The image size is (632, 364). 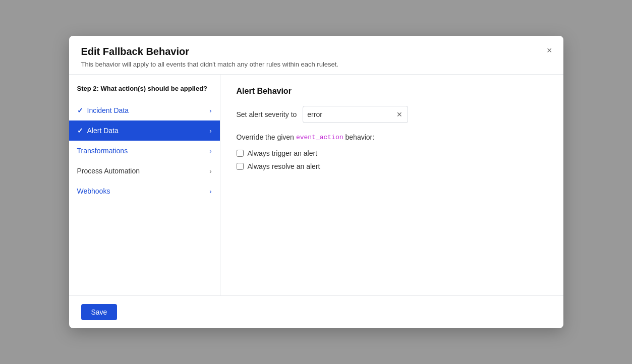 What do you see at coordinates (351, 114) in the screenshot?
I see `severity-input` at bounding box center [351, 114].